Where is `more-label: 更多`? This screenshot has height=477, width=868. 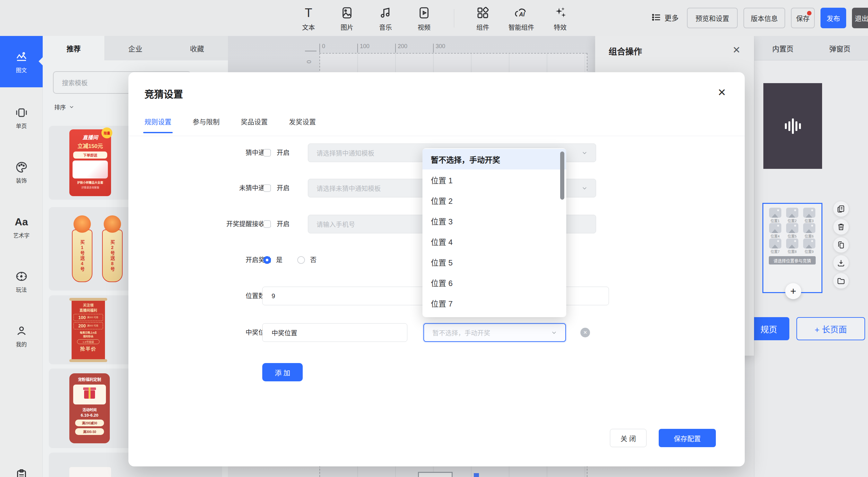 more-label: 更多 is located at coordinates (672, 18).